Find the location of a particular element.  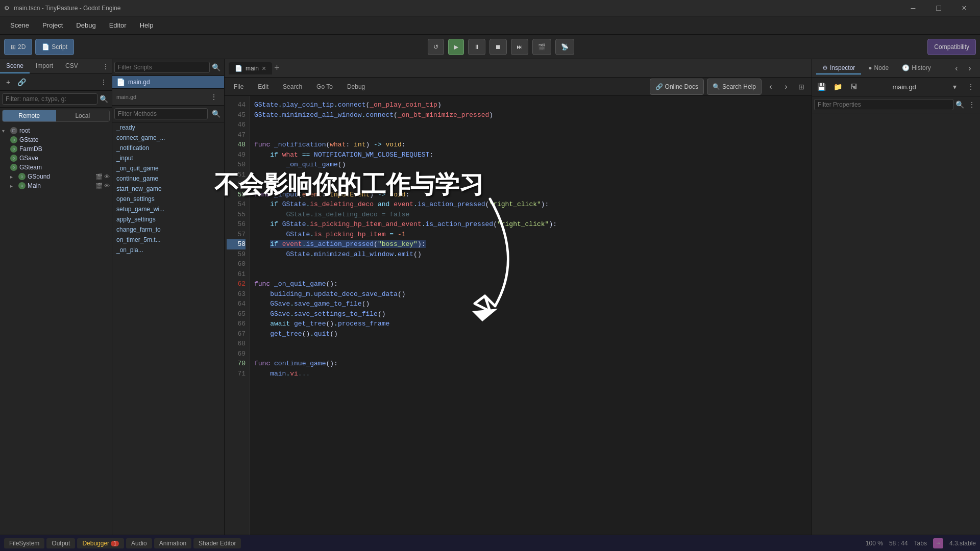

method-timer-5m: on_timer_5m.t... is located at coordinates (168, 240).